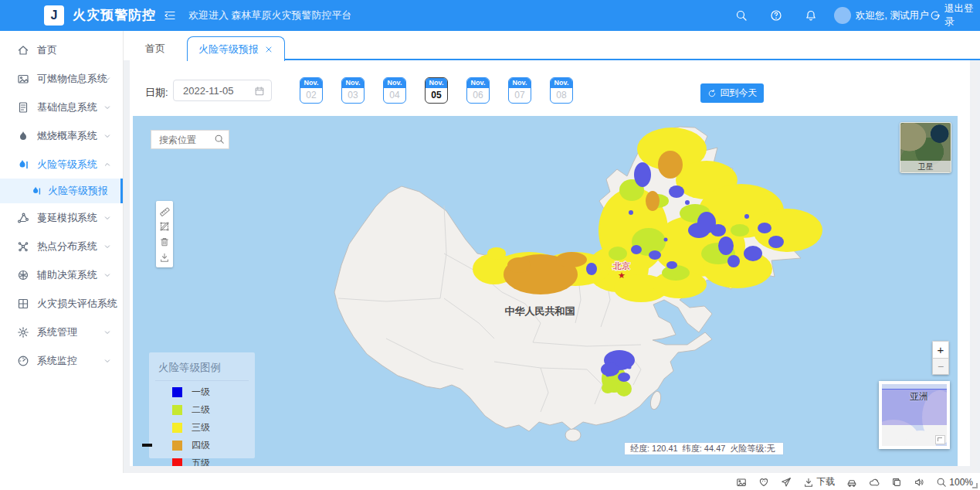 The height and width of the screenshot is (490, 980). Describe the element at coordinates (941, 366) in the screenshot. I see `zoom-out-button: −` at that location.